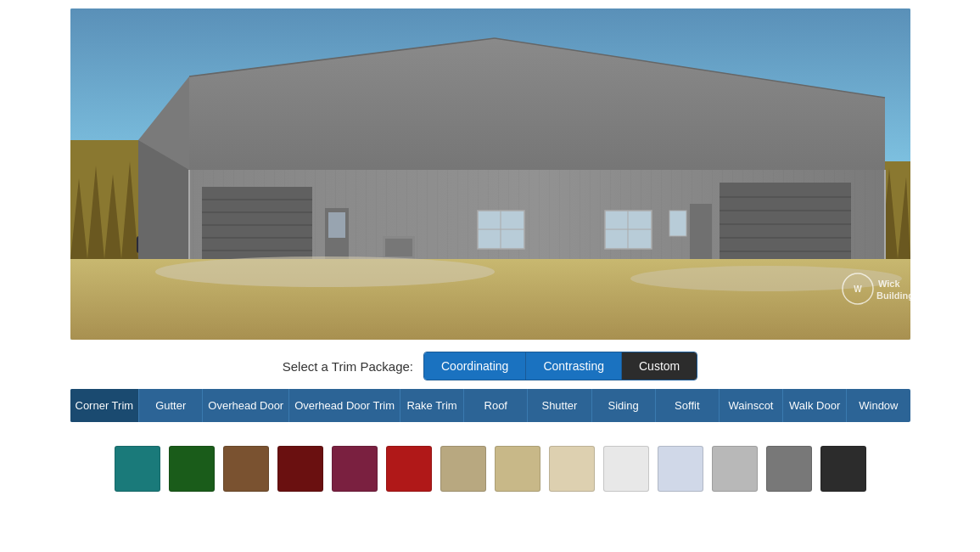  Describe the element at coordinates (355, 469) in the screenshot. I see `color-swatch-burgundy` at that location.